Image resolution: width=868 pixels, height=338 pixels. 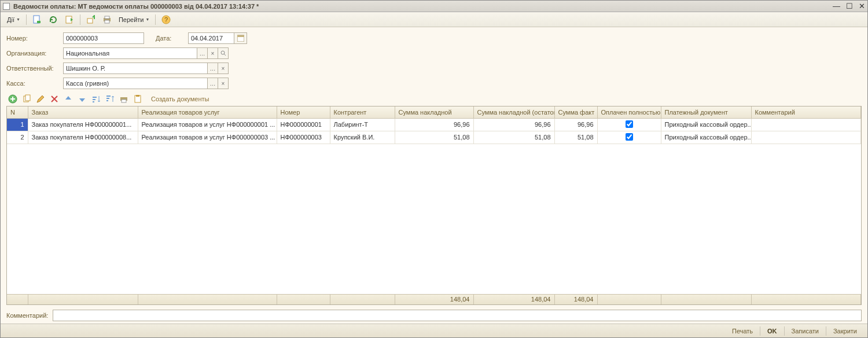 I want to click on cell-counterparty: Лабиринт-Т, so click(x=362, y=124).